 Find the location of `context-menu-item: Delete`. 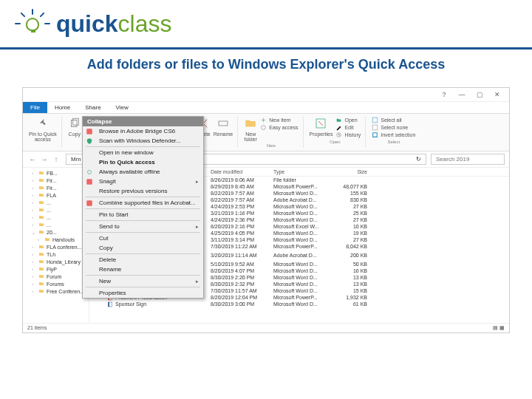

context-menu-item: Delete is located at coordinates (143, 260).